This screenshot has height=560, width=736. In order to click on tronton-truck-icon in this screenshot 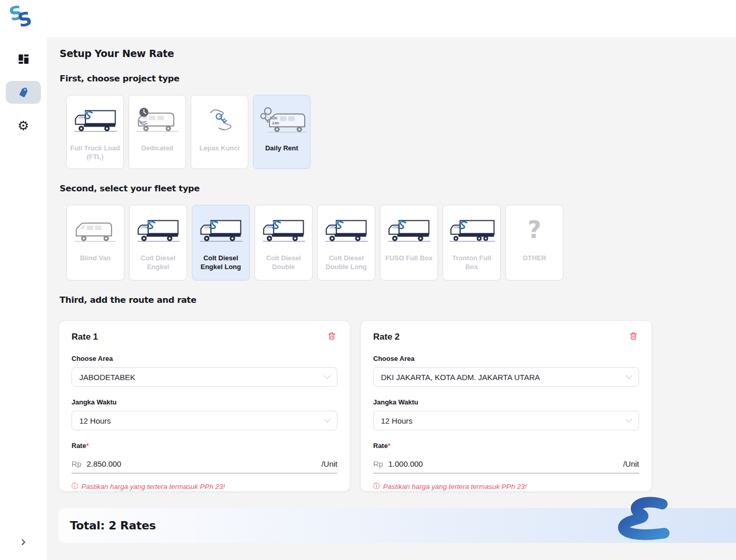, I will do `click(472, 230)`.